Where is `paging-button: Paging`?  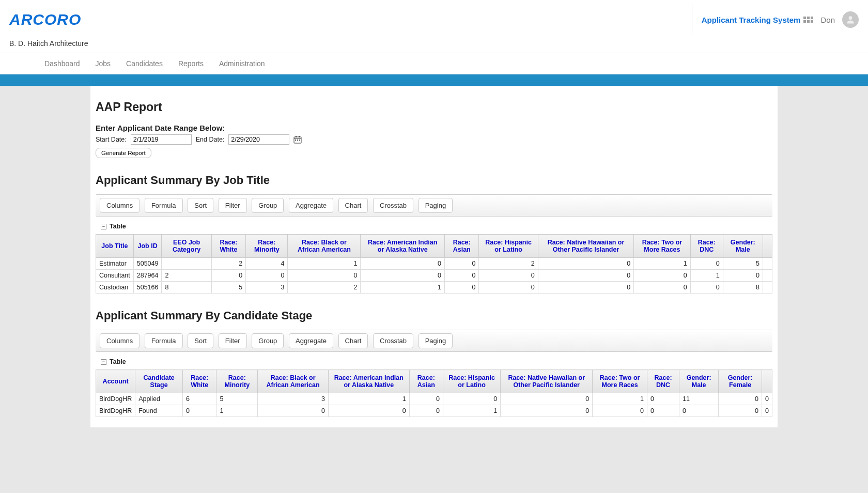 paging-button: Paging is located at coordinates (436, 206).